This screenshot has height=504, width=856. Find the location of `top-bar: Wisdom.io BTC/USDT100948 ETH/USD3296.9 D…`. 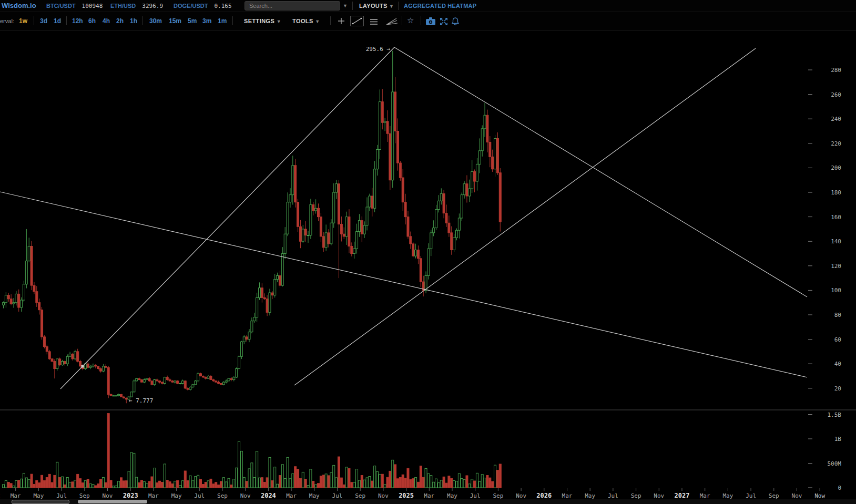

top-bar: Wisdom.io BTC/USDT100948 ETH/USD3296.9 D… is located at coordinates (428, 6).